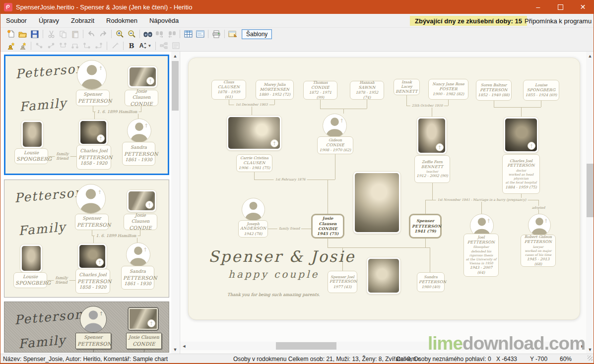 The height and width of the screenshot is (364, 594). Describe the element at coordinates (539, 225) in the screenshot. I see `person-silhouette-robert: †` at that location.